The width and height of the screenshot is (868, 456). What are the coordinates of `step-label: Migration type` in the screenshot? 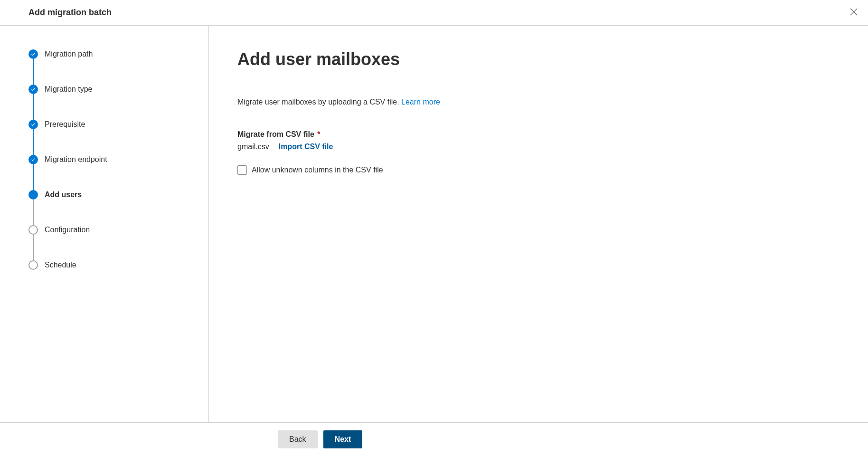 It's located at (68, 89).